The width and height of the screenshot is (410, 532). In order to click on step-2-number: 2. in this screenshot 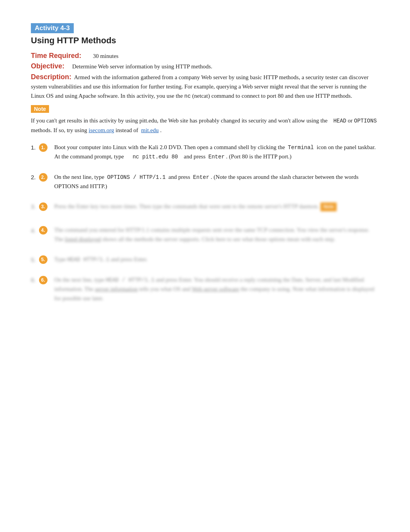, I will do `click(33, 177)`.